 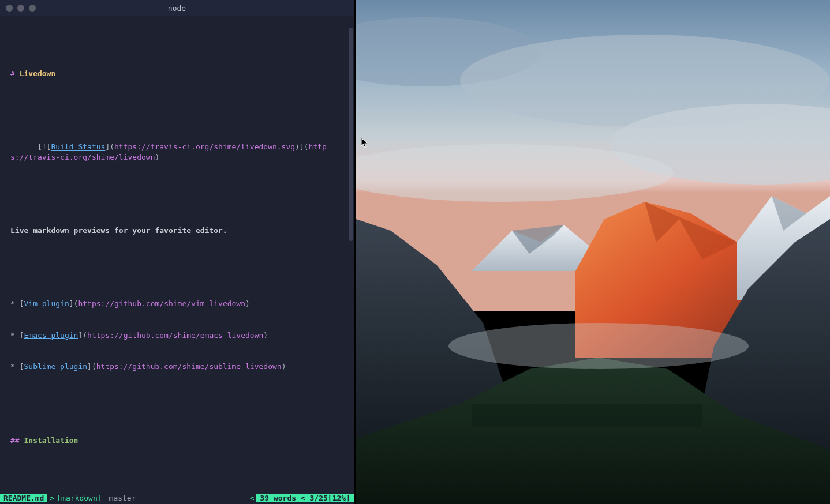 What do you see at coordinates (13, 74) in the screenshot?
I see `h1-marker: #` at bounding box center [13, 74].